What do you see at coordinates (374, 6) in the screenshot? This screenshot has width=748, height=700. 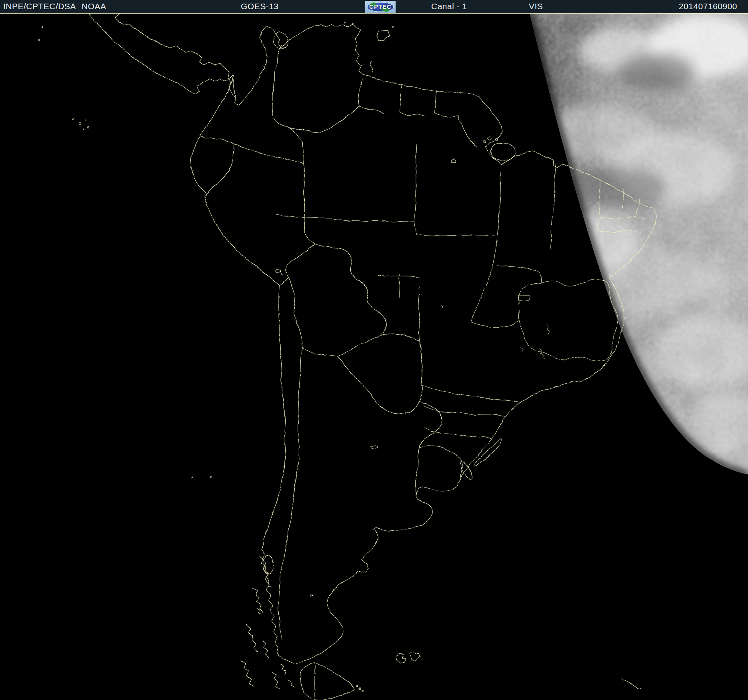 I see `header-bar: INPE/CPTEC/DSA NOAA GOES-13 CPTEC Canal …` at bounding box center [374, 6].